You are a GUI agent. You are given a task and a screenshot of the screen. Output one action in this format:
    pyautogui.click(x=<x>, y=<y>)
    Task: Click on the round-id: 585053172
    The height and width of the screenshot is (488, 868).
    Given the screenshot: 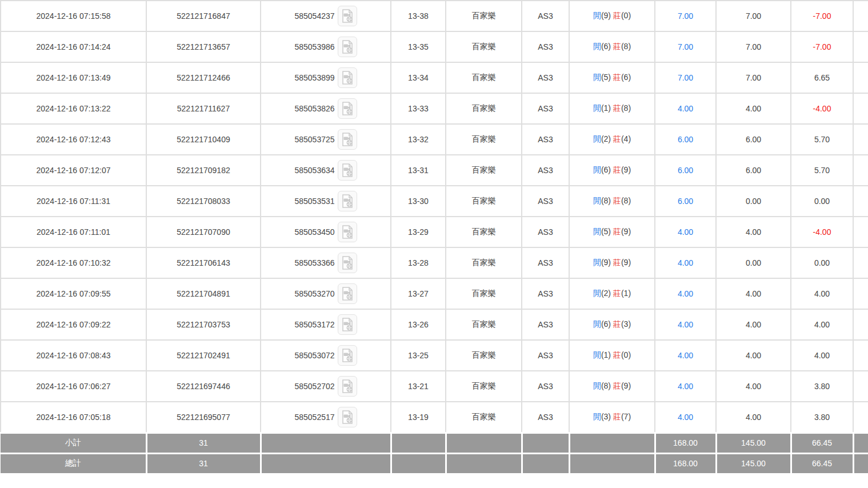 What is the action you would take?
    pyautogui.click(x=314, y=325)
    